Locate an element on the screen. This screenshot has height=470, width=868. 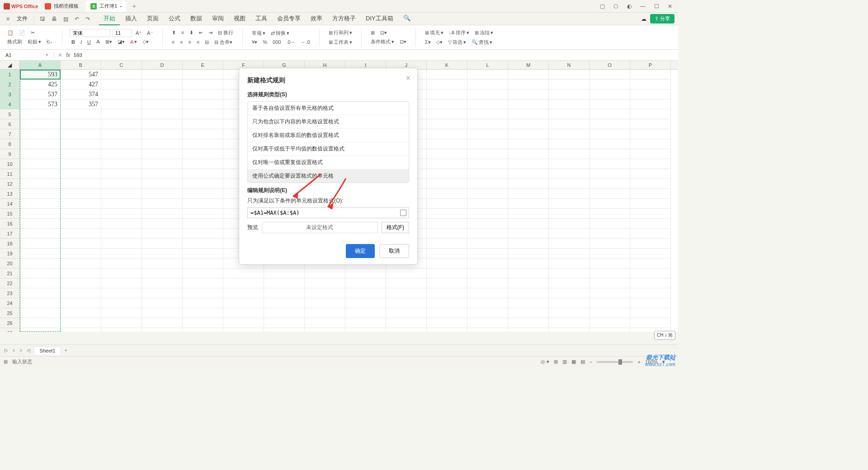
range-picker-icon is located at coordinates (403, 213).